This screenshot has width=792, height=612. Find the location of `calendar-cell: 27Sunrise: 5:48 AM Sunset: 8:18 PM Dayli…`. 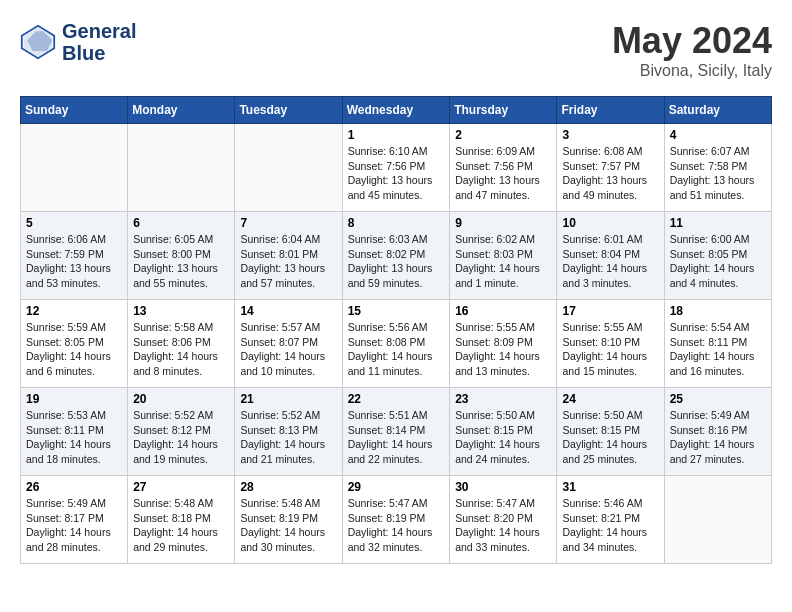

calendar-cell: 27Sunrise: 5:48 AM Sunset: 8:18 PM Dayli… is located at coordinates (182, 520).